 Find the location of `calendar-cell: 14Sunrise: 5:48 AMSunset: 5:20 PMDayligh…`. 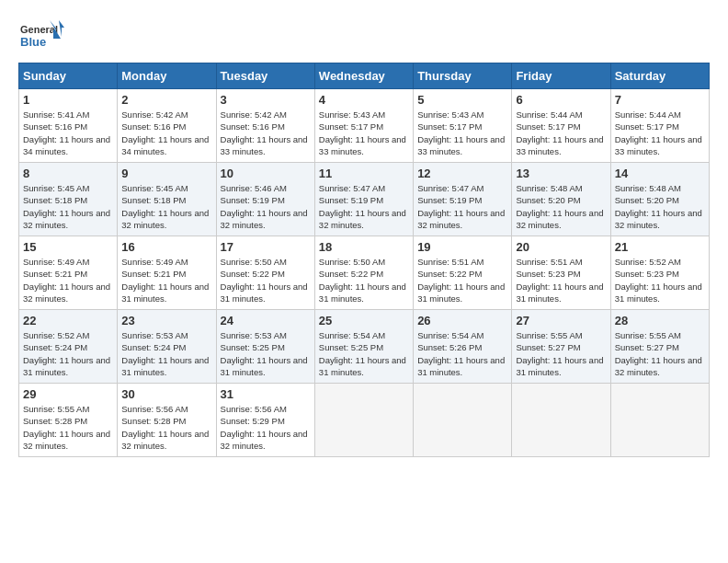

calendar-cell: 14Sunrise: 5:48 AMSunset: 5:20 PMDayligh… is located at coordinates (660, 200).